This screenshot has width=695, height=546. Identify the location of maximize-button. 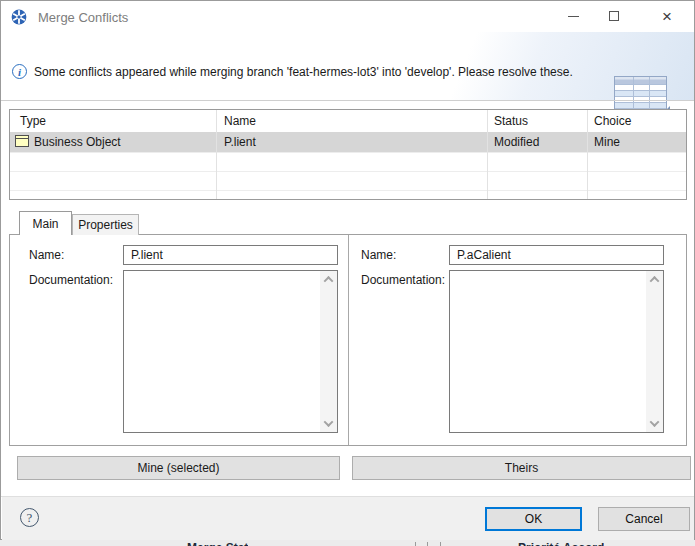
(614, 16).